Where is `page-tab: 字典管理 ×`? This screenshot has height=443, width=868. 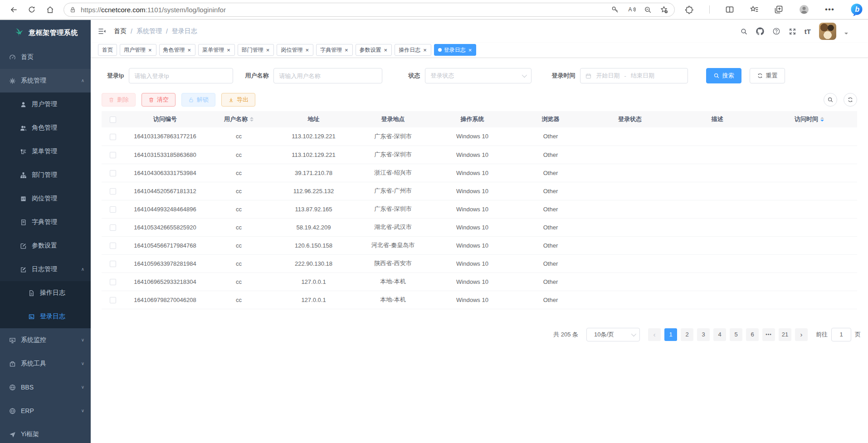
page-tab: 字典管理 × is located at coordinates (335, 50).